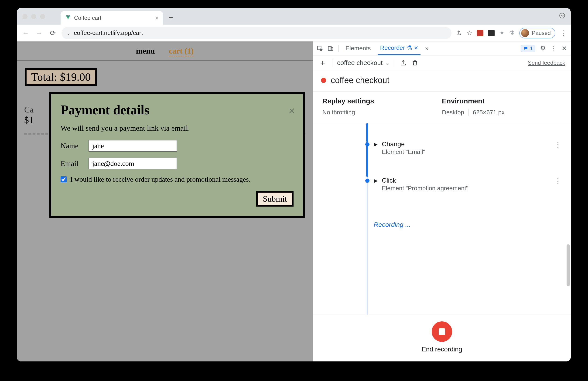  What do you see at coordinates (146, 51) in the screenshot?
I see `nav-menu-link: menu` at bounding box center [146, 51].